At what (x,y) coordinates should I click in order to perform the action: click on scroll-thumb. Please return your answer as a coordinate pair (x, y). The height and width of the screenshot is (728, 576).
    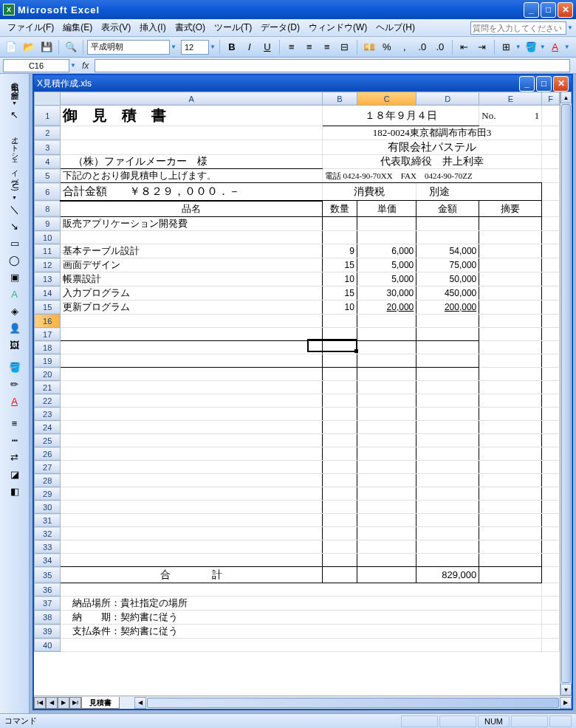
    Looking at the image, I should click on (566, 394).